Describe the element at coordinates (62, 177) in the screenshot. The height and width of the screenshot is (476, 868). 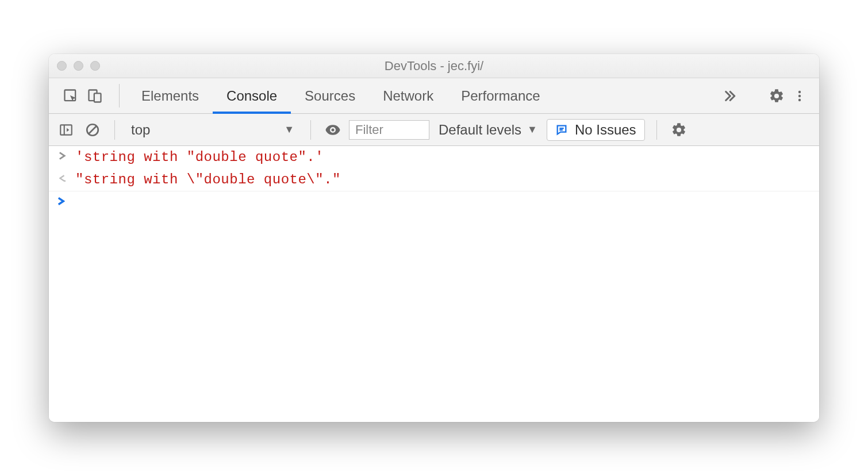
I see `output-marker-icon` at that location.